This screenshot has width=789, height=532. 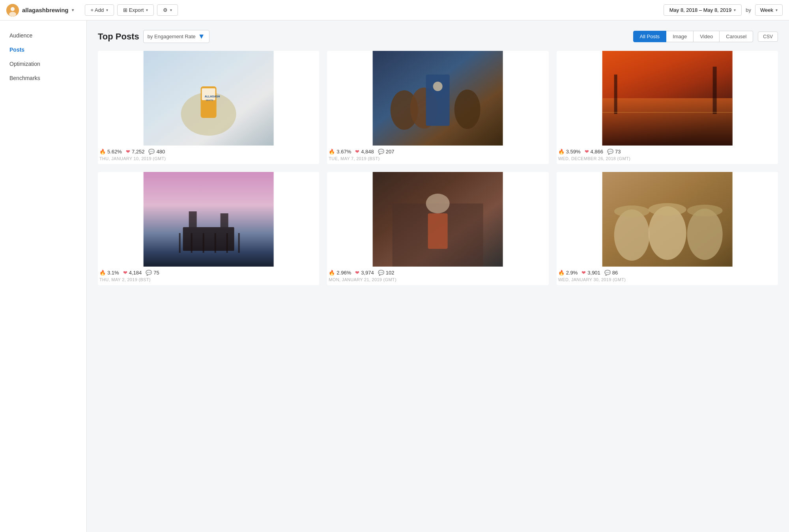 I want to click on post-card: 🔥 2.96% ❤ 3,974 💬 102 MON, JANUARY 21, 2…, so click(x=438, y=229).